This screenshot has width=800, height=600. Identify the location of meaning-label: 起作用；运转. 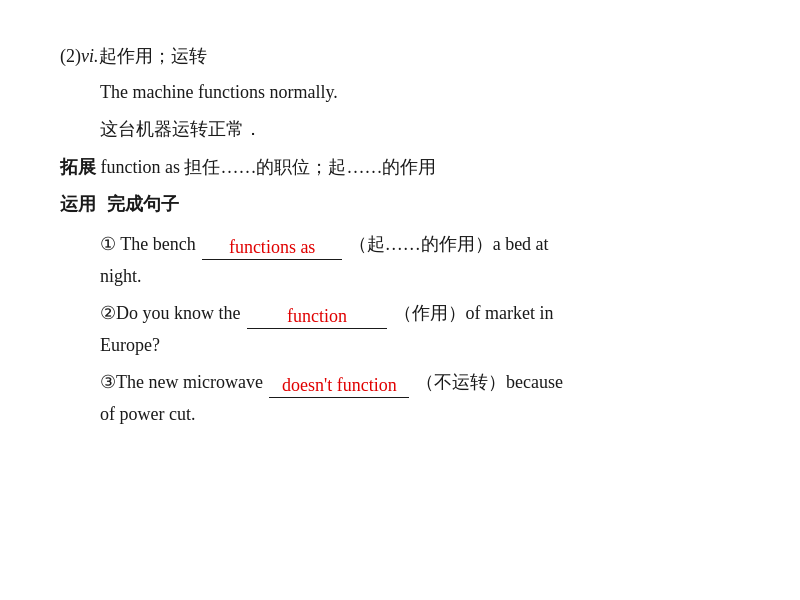
(153, 56).